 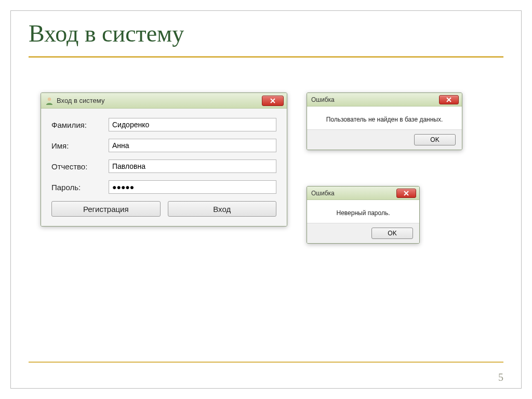 I want to click on name-input, so click(x=192, y=145).